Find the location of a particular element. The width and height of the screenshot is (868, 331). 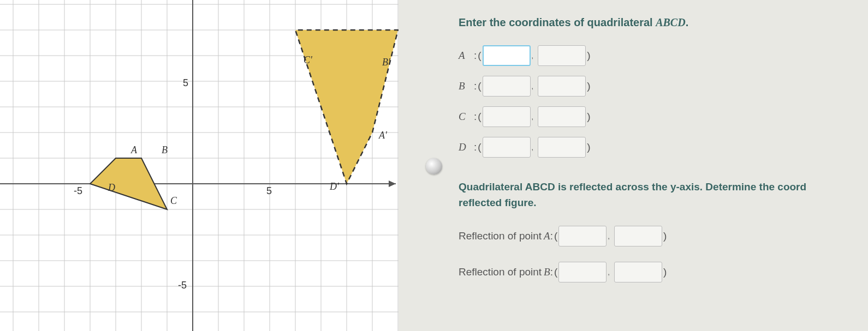

refl-pt-A: A is located at coordinates (547, 236).